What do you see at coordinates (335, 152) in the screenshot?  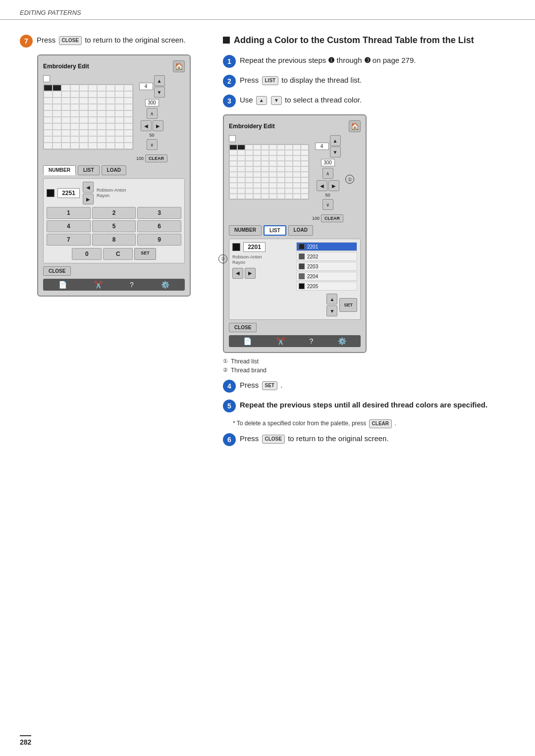 I see `screen2-down-btn: ▼` at bounding box center [335, 152].